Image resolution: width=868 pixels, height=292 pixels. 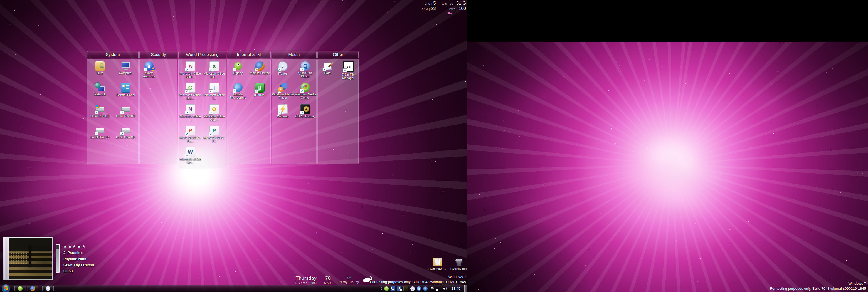 What do you see at coordinates (190, 136) in the screenshot?
I see `fence-item-microsoft-office-po: ↗Microsoft Office Po...` at bounding box center [190, 136].